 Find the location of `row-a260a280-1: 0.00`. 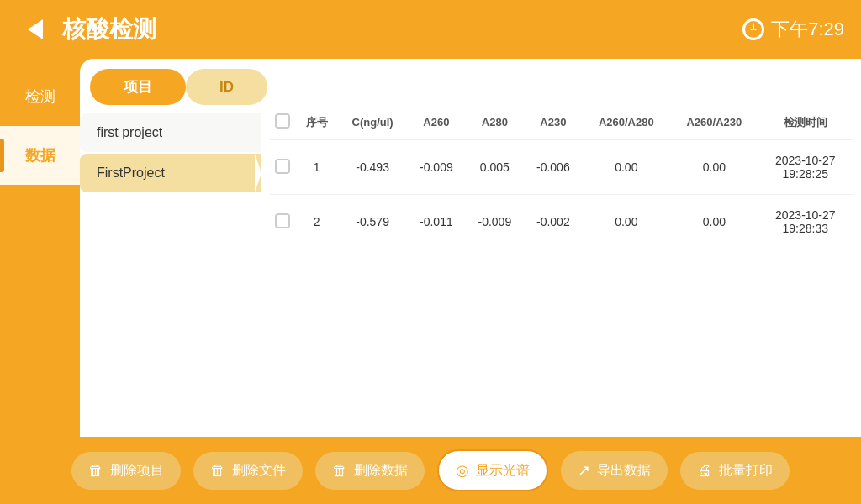

row-a260a280-1: 0.00 is located at coordinates (627, 222).